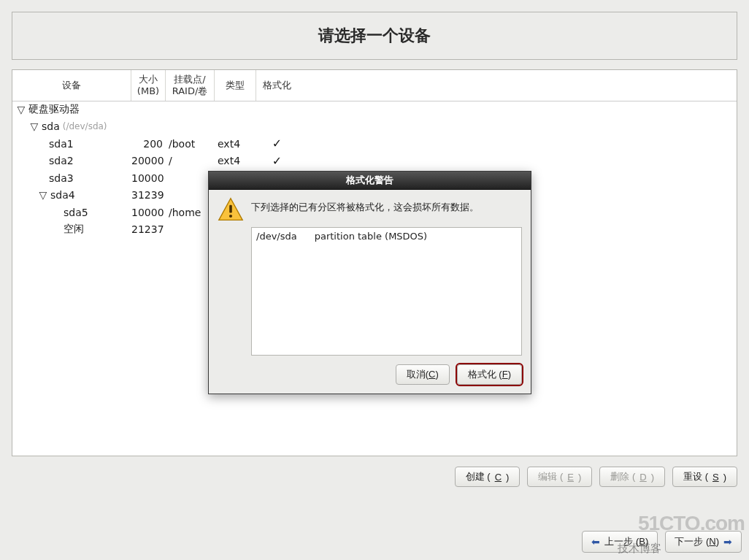 Image resolution: width=749 pixels, height=560 pixels. What do you see at coordinates (374, 477) in the screenshot?
I see `action-bar: 创建 (C) 编辑 (E) 删除 (D) 重设 (S)` at bounding box center [374, 477].